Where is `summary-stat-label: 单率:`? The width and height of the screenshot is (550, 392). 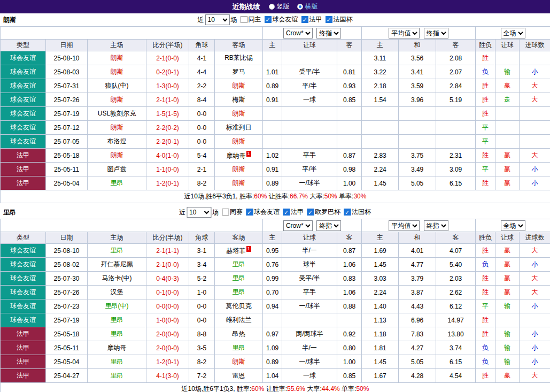 summary-stat-label: 单率: is located at coordinates (345, 196).